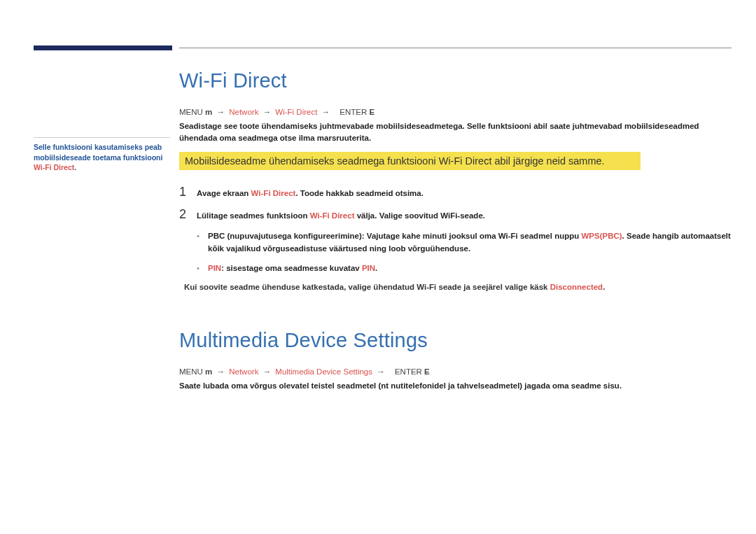 This screenshot has height=534, width=756. Describe the element at coordinates (360, 193) in the screenshot. I see `step-1-post: . Toode hakkab seadmeid otsima.` at that location.